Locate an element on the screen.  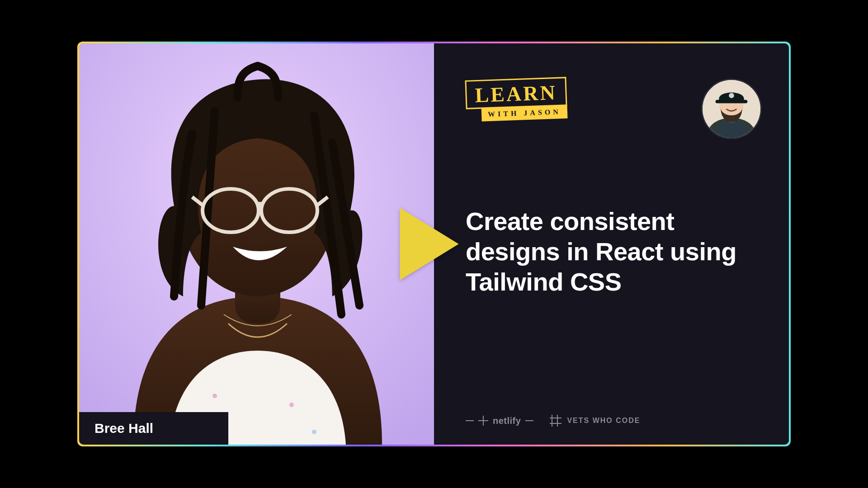
show-logo: LEARN WITH JASON is located at coordinates (516, 99).